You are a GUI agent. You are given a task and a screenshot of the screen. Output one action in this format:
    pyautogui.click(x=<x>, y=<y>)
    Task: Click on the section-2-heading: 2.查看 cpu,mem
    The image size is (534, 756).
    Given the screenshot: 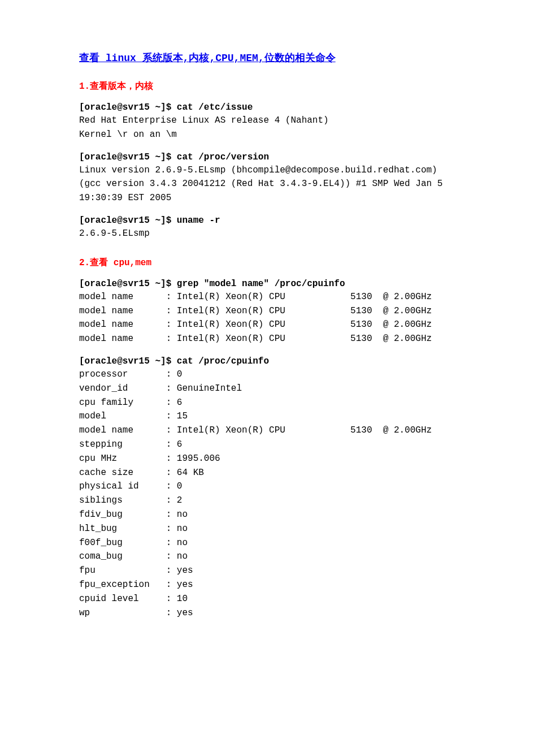 What is the action you would take?
    pyautogui.click(x=267, y=262)
    